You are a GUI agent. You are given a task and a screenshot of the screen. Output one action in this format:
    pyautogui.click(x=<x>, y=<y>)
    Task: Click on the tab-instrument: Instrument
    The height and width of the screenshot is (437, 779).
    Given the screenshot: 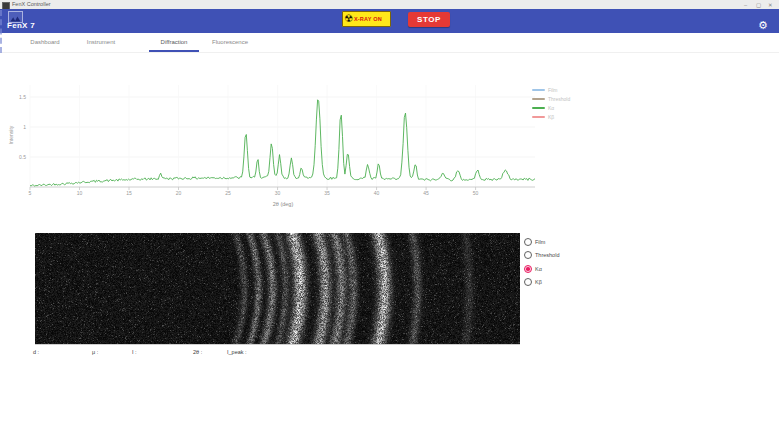 What is the action you would take?
    pyautogui.click(x=101, y=42)
    